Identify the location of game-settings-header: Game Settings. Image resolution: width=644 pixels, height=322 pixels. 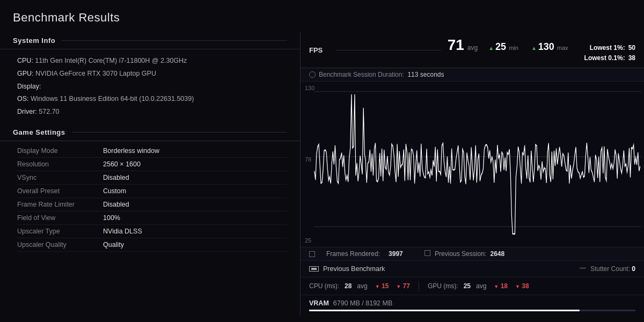
(150, 133).